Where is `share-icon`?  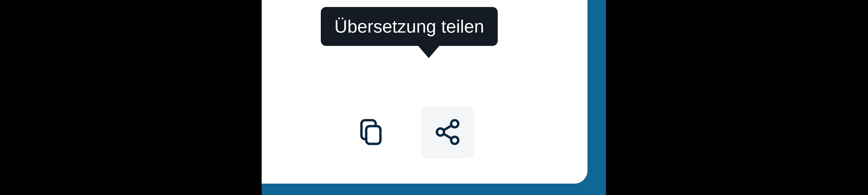
share-icon is located at coordinates (447, 132).